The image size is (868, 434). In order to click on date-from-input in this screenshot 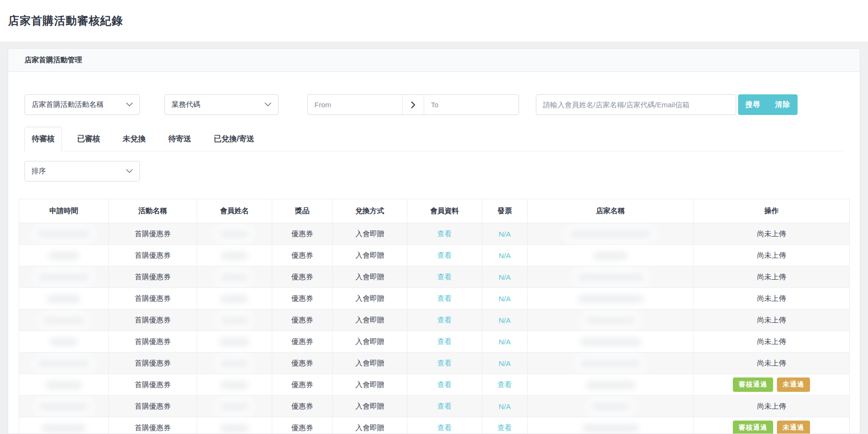, I will do `click(355, 104)`.